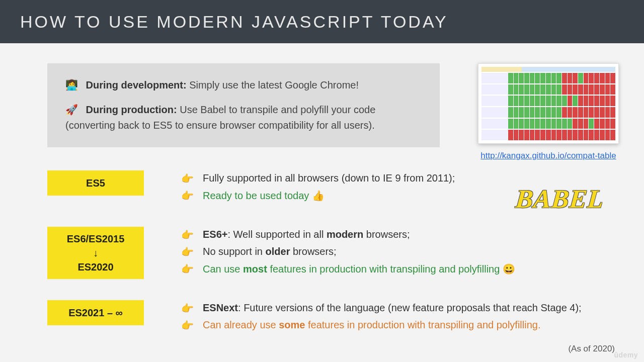 This screenshot has height=362, width=644. Describe the element at coordinates (359, 269) in the screenshot. I see `bullet-text: Can use most features in production with…` at that location.